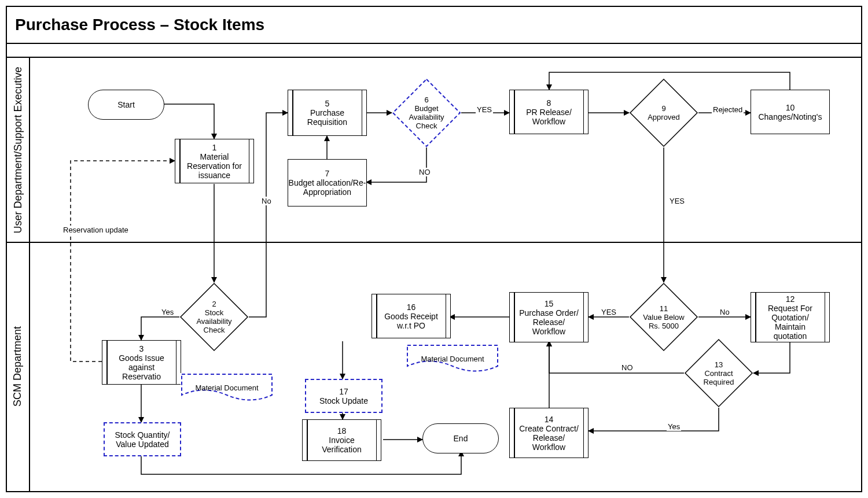 The image size is (868, 498). Describe the element at coordinates (724, 312) in the screenshot. I see `edge-no-3: No` at that location.